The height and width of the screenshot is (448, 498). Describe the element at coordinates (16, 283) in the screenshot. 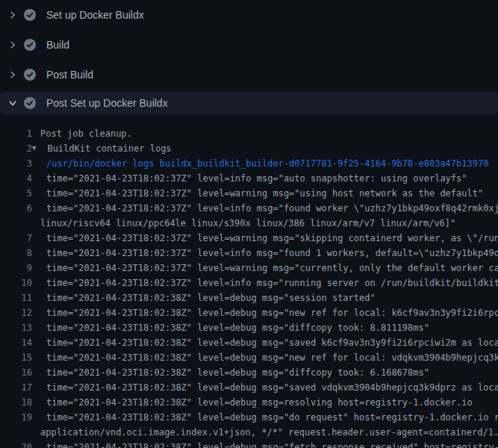

I see `log-line-number: 10` at that location.